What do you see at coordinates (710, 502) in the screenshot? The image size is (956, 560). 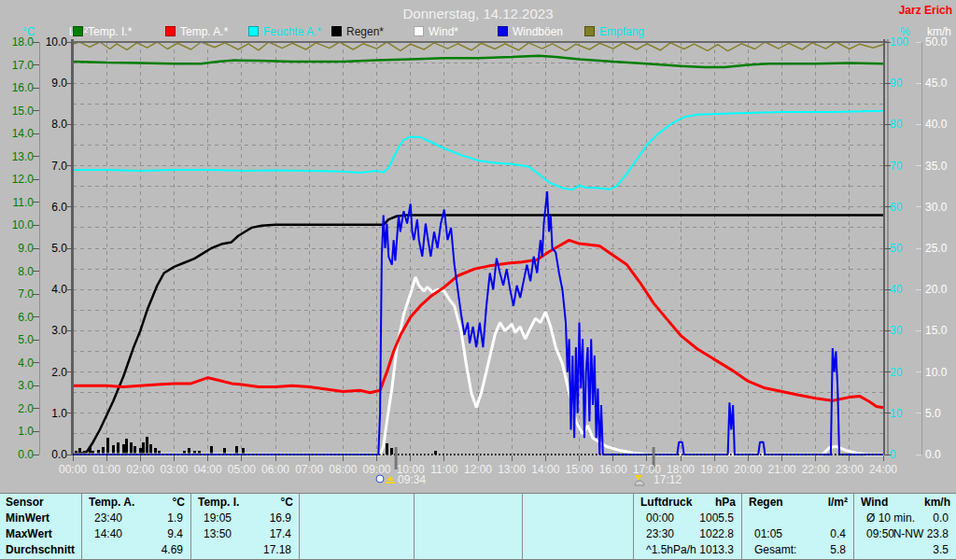 I see `table-sensor-unit: hPa` at bounding box center [710, 502].